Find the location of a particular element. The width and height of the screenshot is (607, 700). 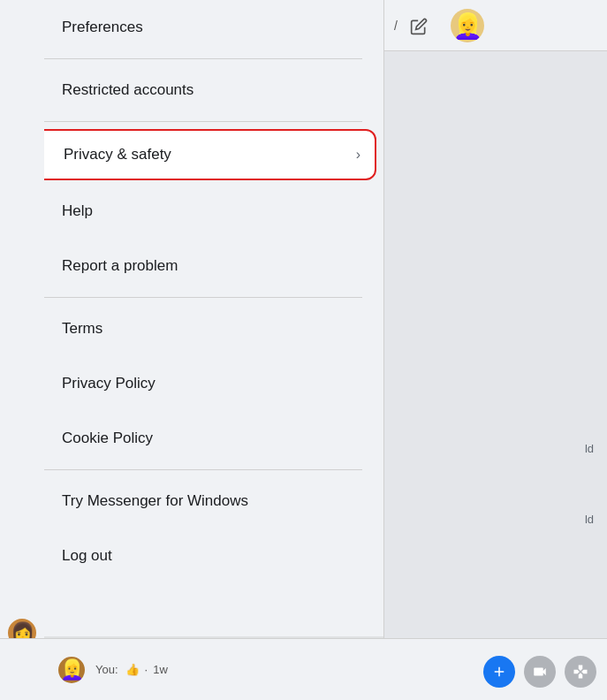

games-button is located at coordinates (580, 672).